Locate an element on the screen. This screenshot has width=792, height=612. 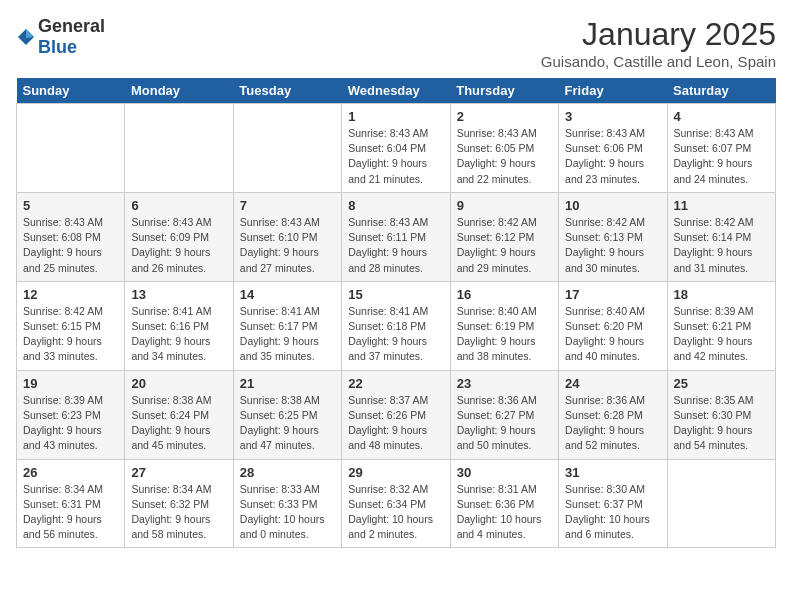
calendar-day-cell: 10Sunrise: 8:42 AM Sunset: 6:13 PM Dayli… is located at coordinates (613, 236).